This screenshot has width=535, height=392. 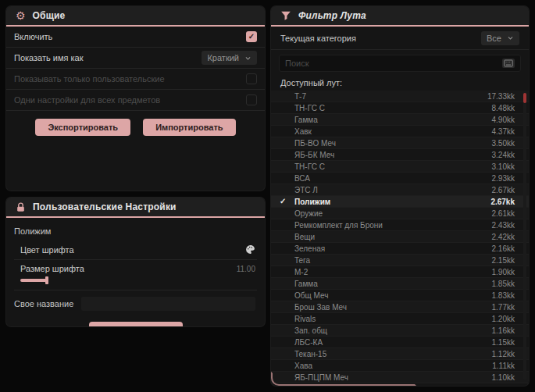 I want to click on loot-item: ✓ ВСА 2.93kk, so click(x=400, y=178).